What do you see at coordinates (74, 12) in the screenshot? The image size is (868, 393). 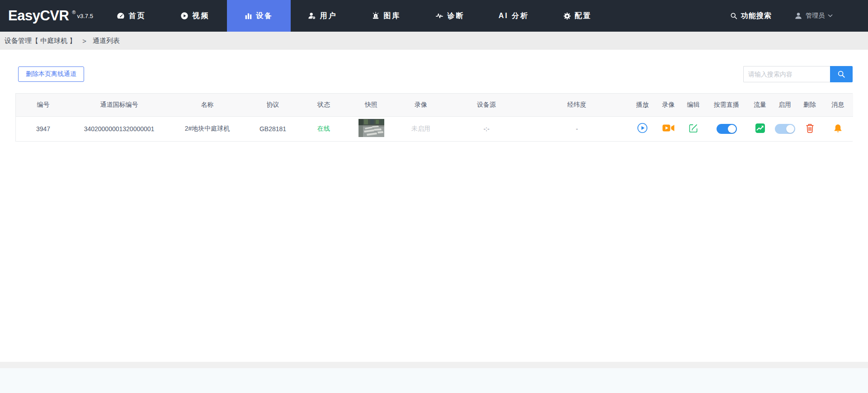 I see `registered-mark: ®` at bounding box center [74, 12].